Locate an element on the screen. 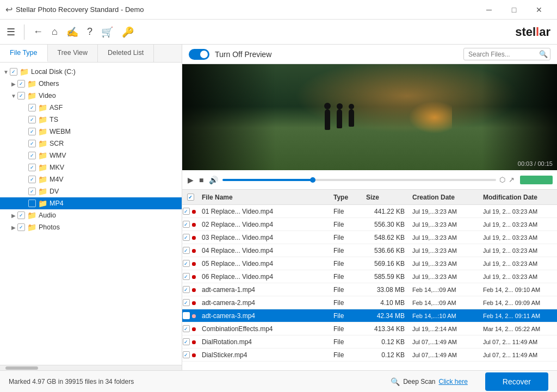  tree-item-video: ▼ ✓ 📁 Video is located at coordinates (91, 96).